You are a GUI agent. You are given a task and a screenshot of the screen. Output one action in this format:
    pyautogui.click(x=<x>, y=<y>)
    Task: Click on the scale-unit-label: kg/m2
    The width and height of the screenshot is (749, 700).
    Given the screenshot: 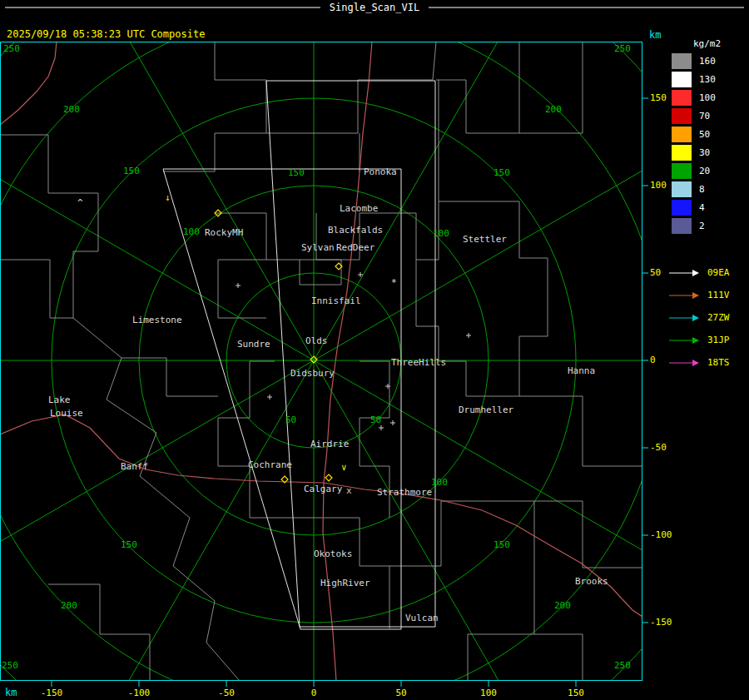 What is the action you would take?
    pyautogui.click(x=707, y=43)
    